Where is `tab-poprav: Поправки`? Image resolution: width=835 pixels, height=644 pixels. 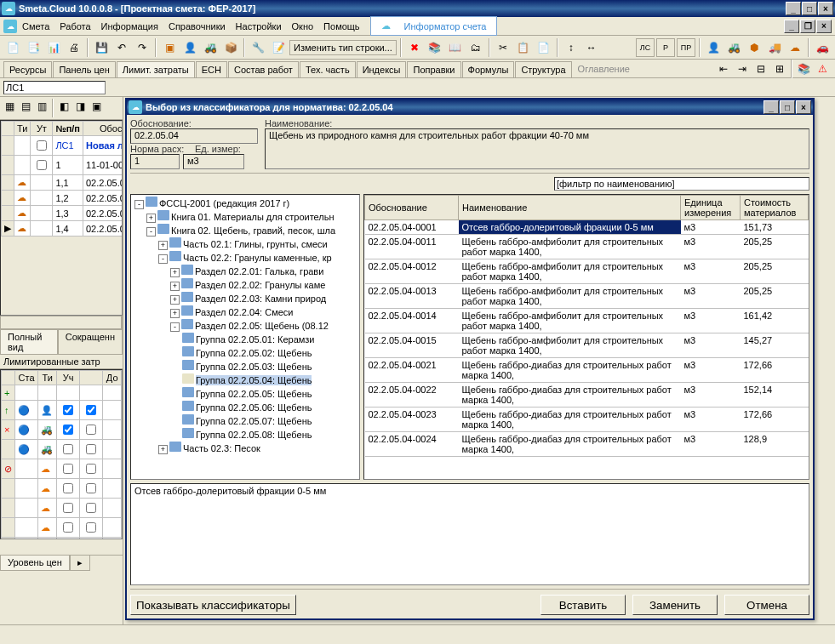 tab-poprav: Поправки is located at coordinates (434, 70).